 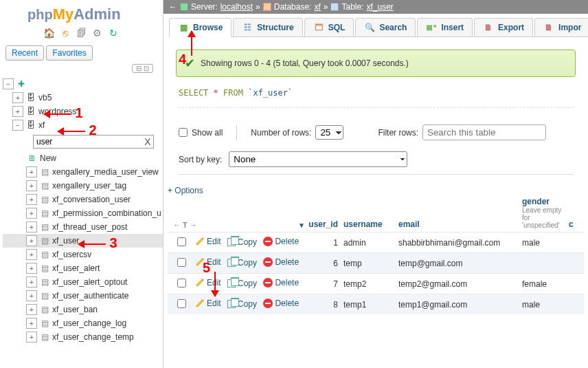 What do you see at coordinates (82, 213) in the screenshot?
I see `tree-table-xf_permission_combination_u: + ▤ xf_permission_combination_u` at bounding box center [82, 213].